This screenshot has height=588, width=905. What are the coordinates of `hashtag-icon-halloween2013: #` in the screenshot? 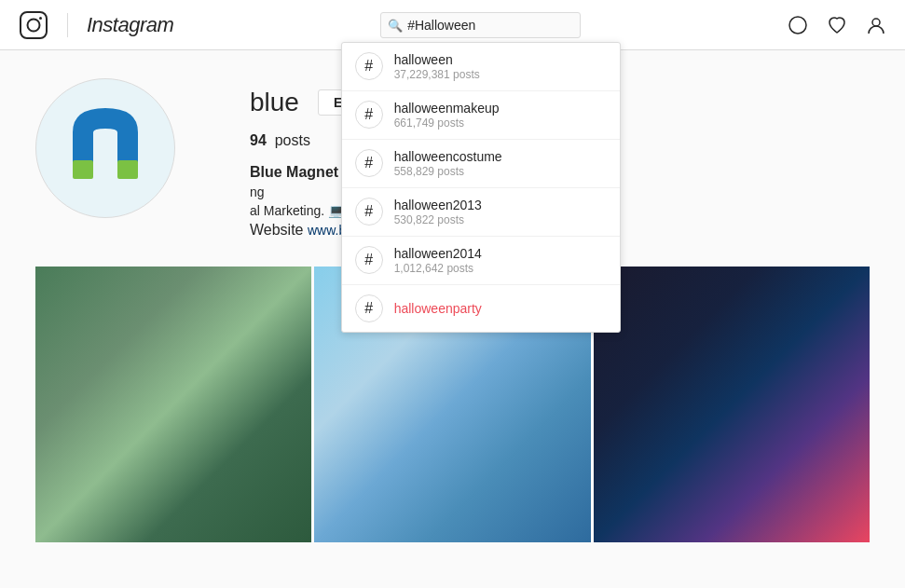 It's located at (369, 212).